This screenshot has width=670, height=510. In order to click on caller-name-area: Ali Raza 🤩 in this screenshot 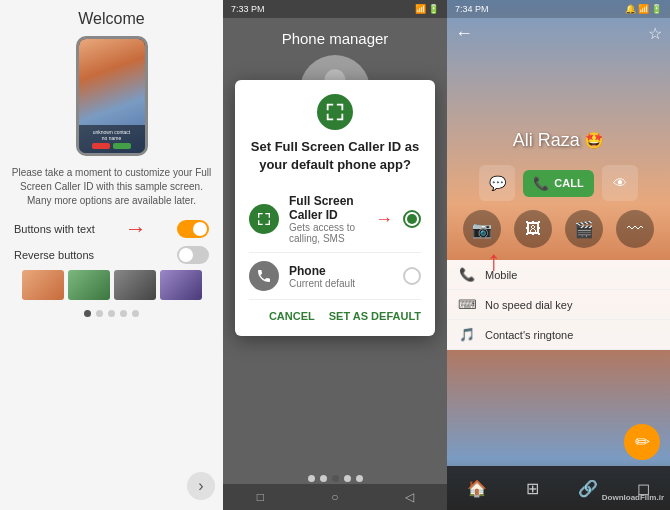, I will do `click(558, 140)`.